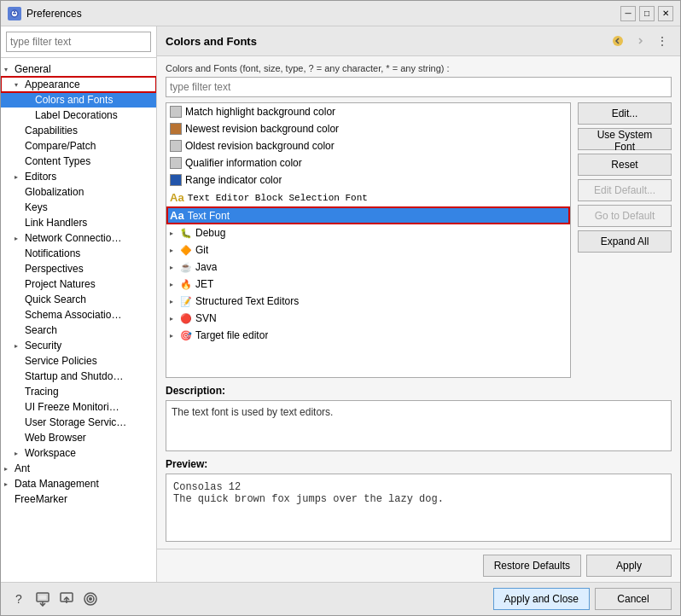 Image resolution: width=681 pixels, height=616 pixels. What do you see at coordinates (369, 215) in the screenshot?
I see `list-item-text-font: Aa Text Font` at bounding box center [369, 215].